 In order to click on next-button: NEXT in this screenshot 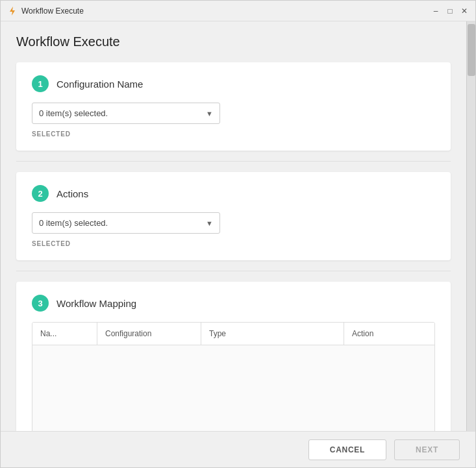, I will do `click(427, 450)`.